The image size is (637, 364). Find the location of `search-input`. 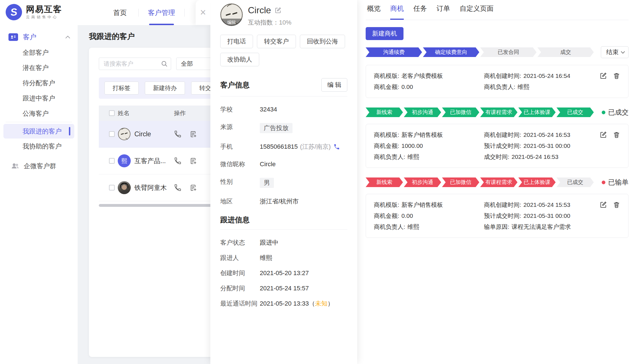

search-input is located at coordinates (135, 64).